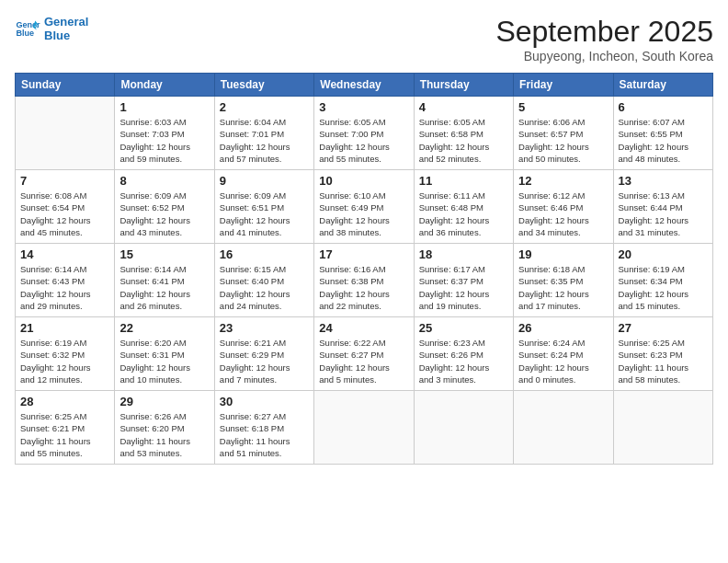  Describe the element at coordinates (664, 180) in the screenshot. I see `day-number: 13` at that location.